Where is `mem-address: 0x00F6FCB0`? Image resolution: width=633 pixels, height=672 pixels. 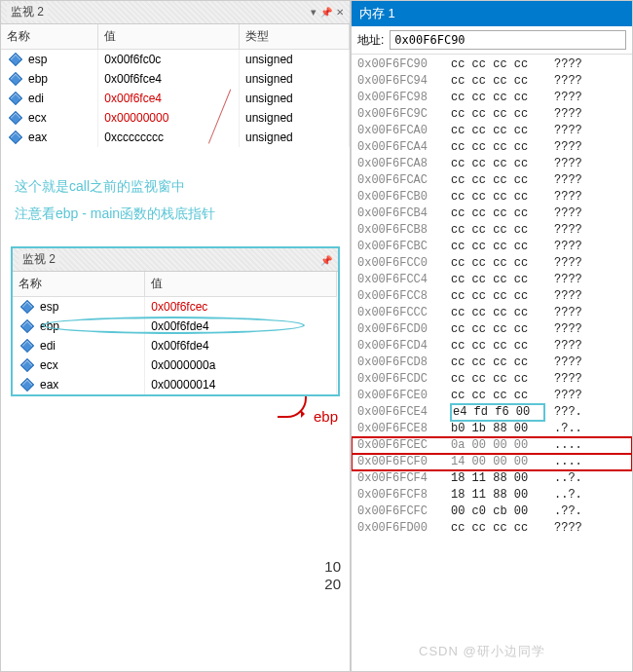 mem-address: 0x00F6FCB0 is located at coordinates (399, 197).